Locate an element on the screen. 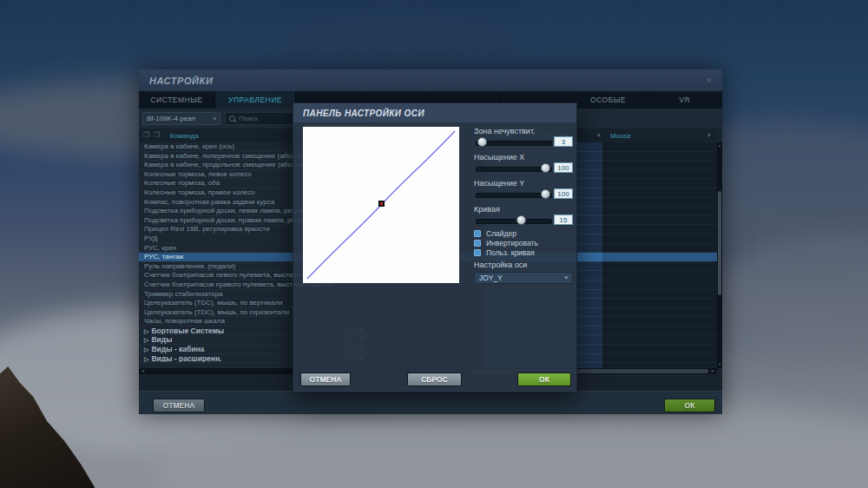 The image size is (868, 488). tab-systems: СИСТЕМНЫЕ is located at coordinates (177, 100).